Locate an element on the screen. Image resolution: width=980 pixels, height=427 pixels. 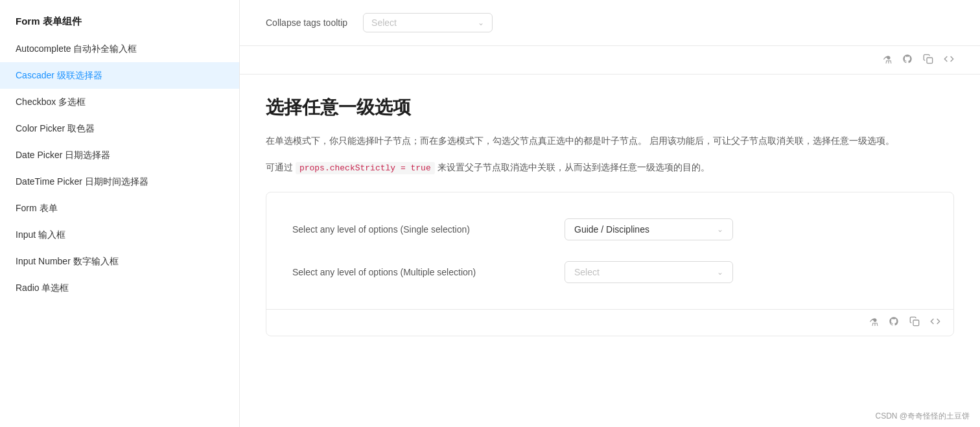
demo-row-single-label: Select any level of options (Single sele… is located at coordinates (428, 229).